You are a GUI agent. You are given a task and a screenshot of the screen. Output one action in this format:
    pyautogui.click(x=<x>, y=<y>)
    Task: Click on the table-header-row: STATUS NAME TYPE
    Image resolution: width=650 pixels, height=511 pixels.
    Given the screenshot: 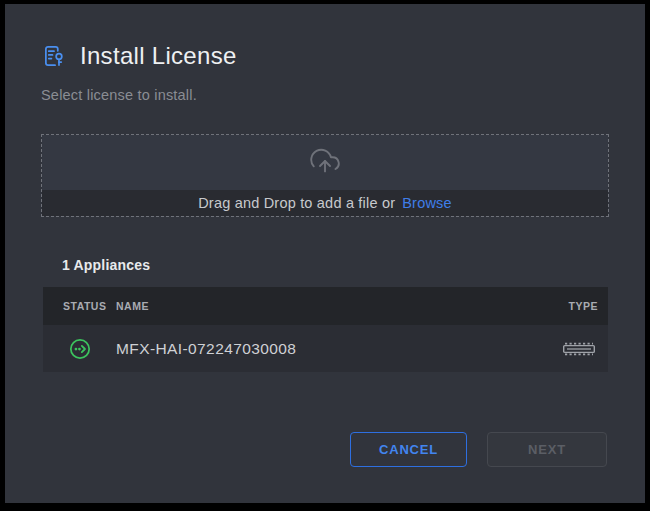 What is the action you would take?
    pyautogui.click(x=326, y=306)
    